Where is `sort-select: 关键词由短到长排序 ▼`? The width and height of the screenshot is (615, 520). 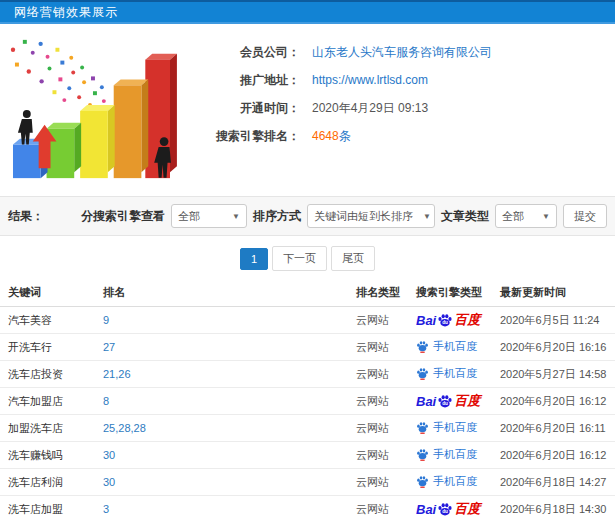
sort-select: 关键词由短到长排序 ▼ is located at coordinates (371, 216).